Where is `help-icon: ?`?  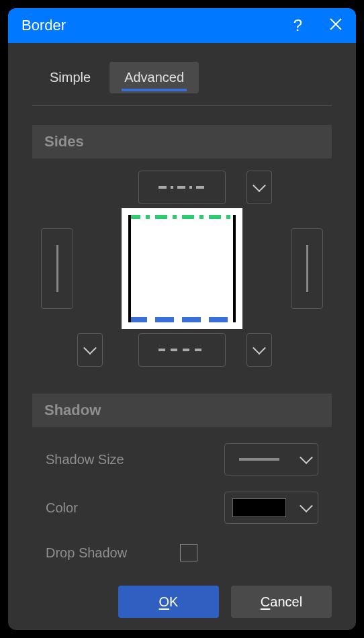 help-icon: ? is located at coordinates (298, 26).